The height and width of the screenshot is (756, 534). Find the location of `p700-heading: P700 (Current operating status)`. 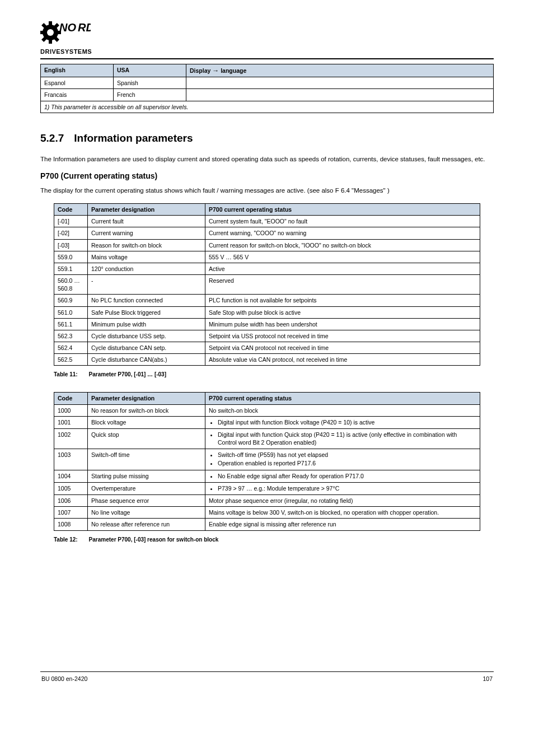

p700-heading: P700 (Current operating status) is located at coordinates (267, 176).